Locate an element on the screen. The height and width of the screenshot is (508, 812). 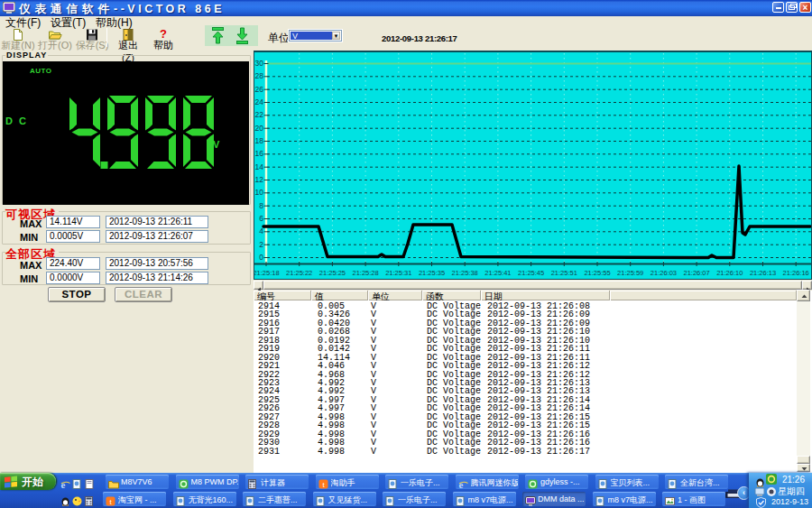
svg-text: 21:26:07 is located at coordinates (697, 272).